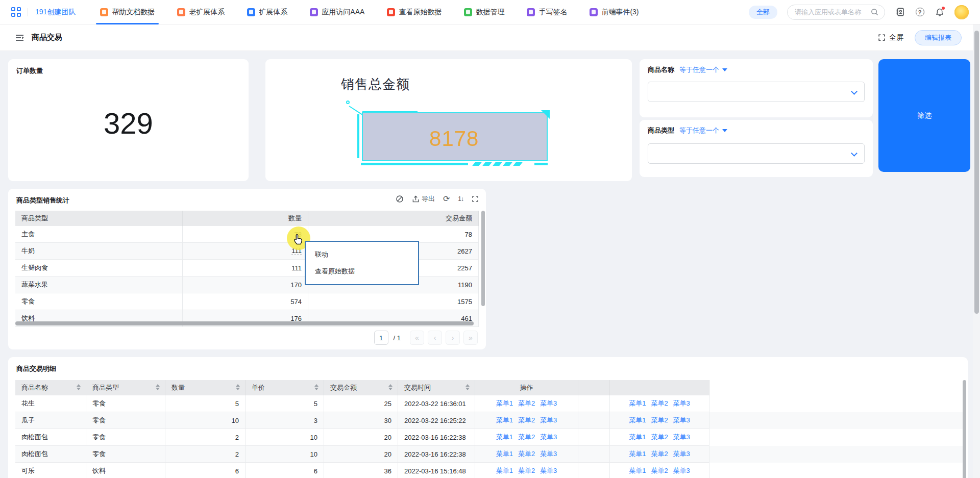 The image size is (980, 478). I want to click on sort-icon: 1↓, so click(460, 199).